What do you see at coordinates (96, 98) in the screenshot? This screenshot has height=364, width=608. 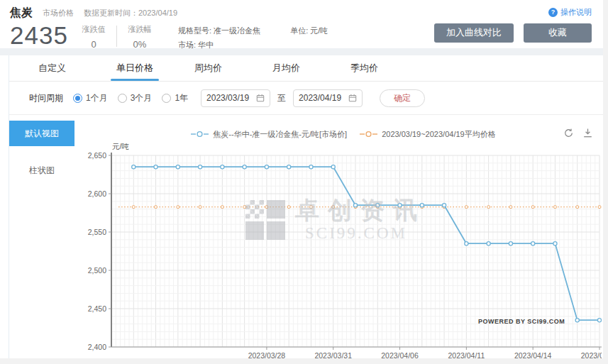 I see `radio-1-month-label: 1个月` at bounding box center [96, 98].